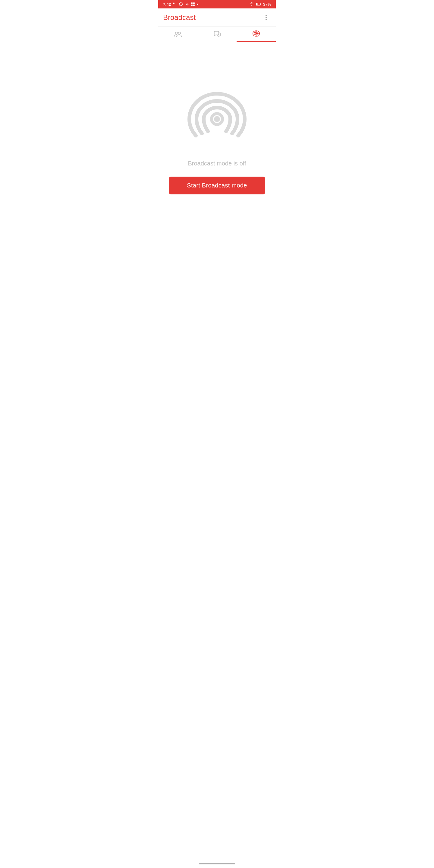 The image size is (434, 868). What do you see at coordinates (217, 125) in the screenshot?
I see `broadcast-off-illustration` at bounding box center [217, 125].